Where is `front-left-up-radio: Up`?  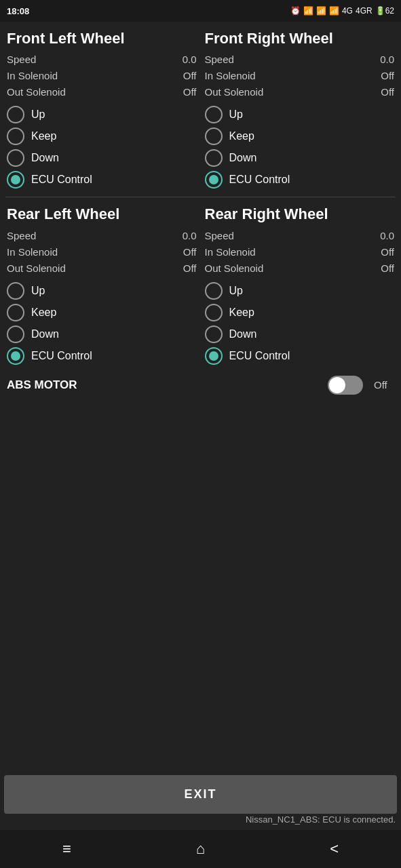
front-left-up-radio: Up is located at coordinates (102, 115).